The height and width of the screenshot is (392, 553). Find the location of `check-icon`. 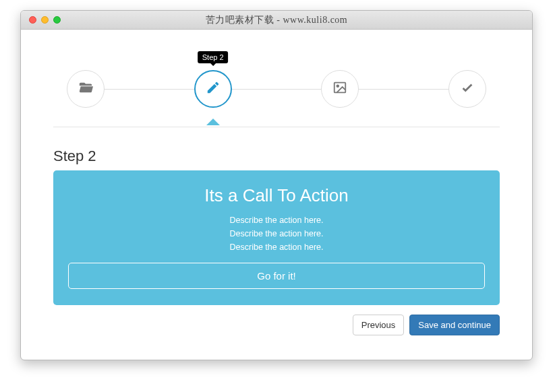

check-icon is located at coordinates (467, 89).